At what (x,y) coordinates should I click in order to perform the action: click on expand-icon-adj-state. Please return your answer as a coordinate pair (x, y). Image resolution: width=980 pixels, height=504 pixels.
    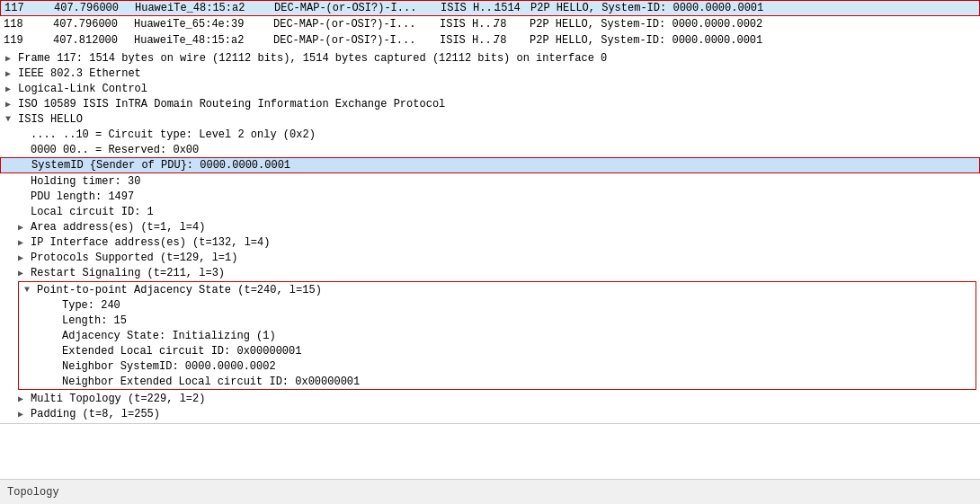
    Looking at the image, I should click on (56, 336).